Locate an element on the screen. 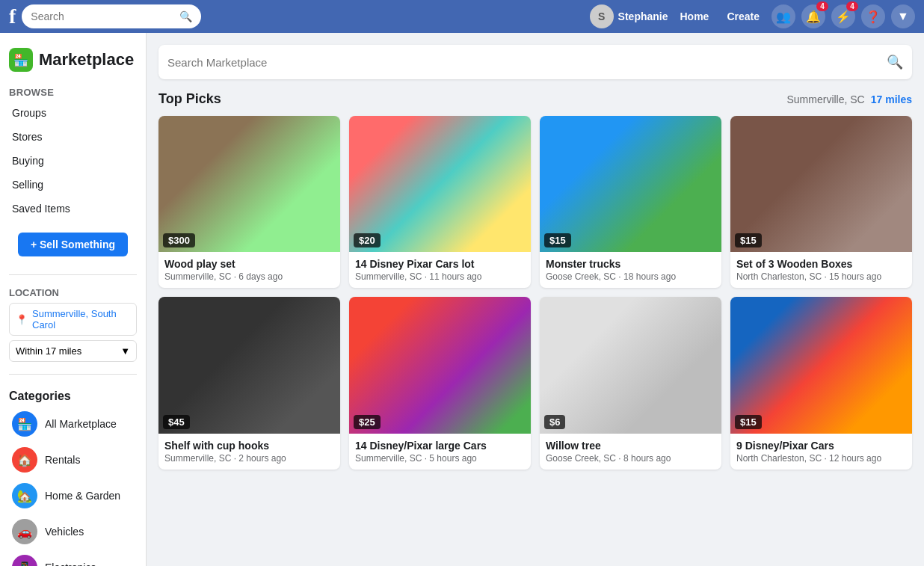 The width and height of the screenshot is (924, 566). cat-item-home-garden: 🏡 Home & Garden is located at coordinates (73, 496).